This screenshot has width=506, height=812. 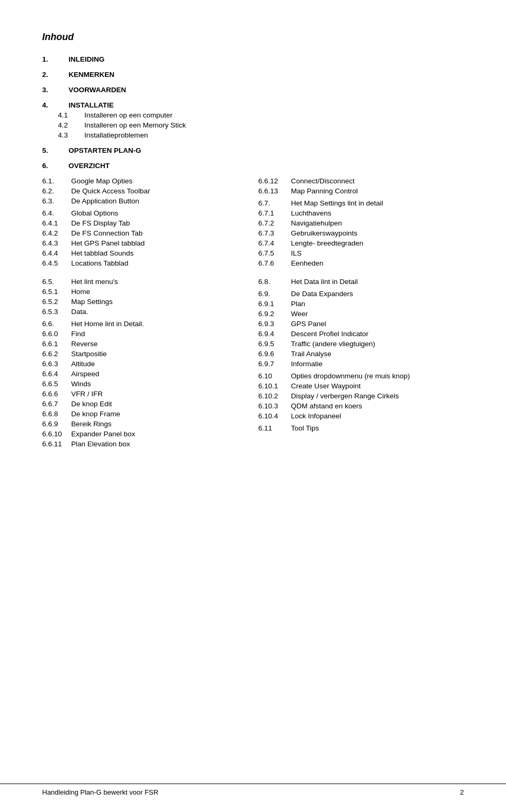 What do you see at coordinates (86, 59) in the screenshot?
I see `toc-label-1: INLEIDING` at bounding box center [86, 59].